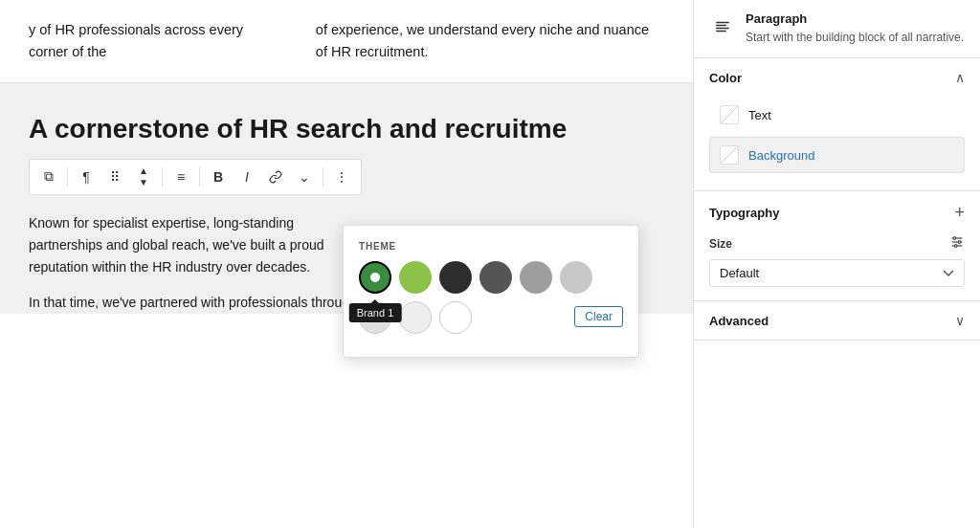  I want to click on drag-button: ⠿, so click(115, 177).